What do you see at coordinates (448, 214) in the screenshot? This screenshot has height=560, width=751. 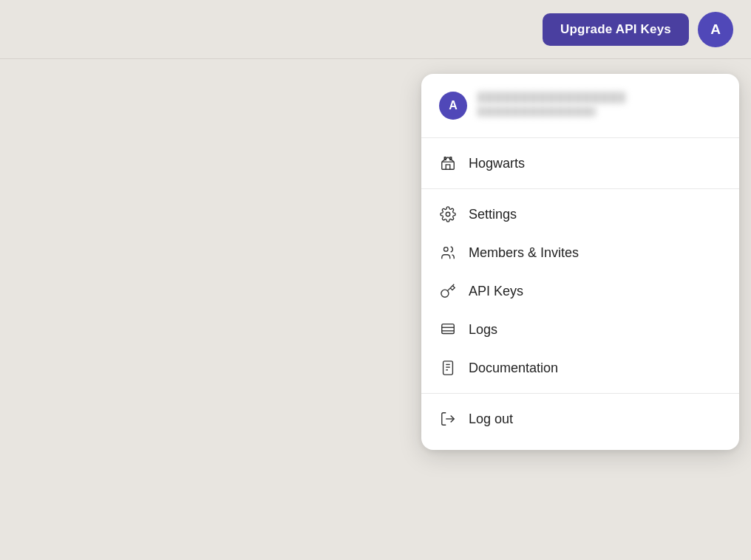 I see `gear-icon` at bounding box center [448, 214].